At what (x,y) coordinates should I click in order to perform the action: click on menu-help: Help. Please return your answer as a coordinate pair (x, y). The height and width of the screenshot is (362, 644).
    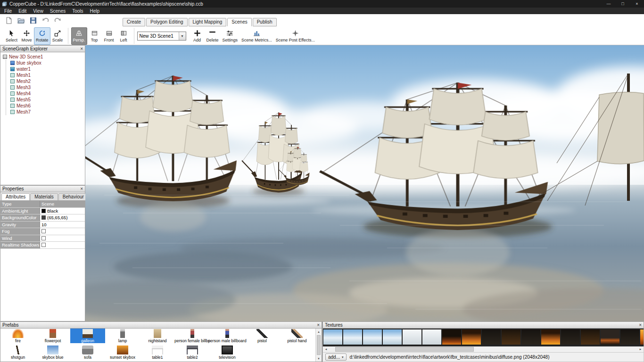
    Looking at the image, I should click on (95, 11).